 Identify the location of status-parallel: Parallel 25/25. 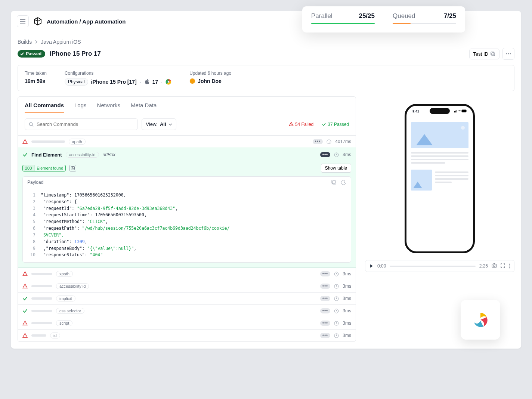
(343, 18).